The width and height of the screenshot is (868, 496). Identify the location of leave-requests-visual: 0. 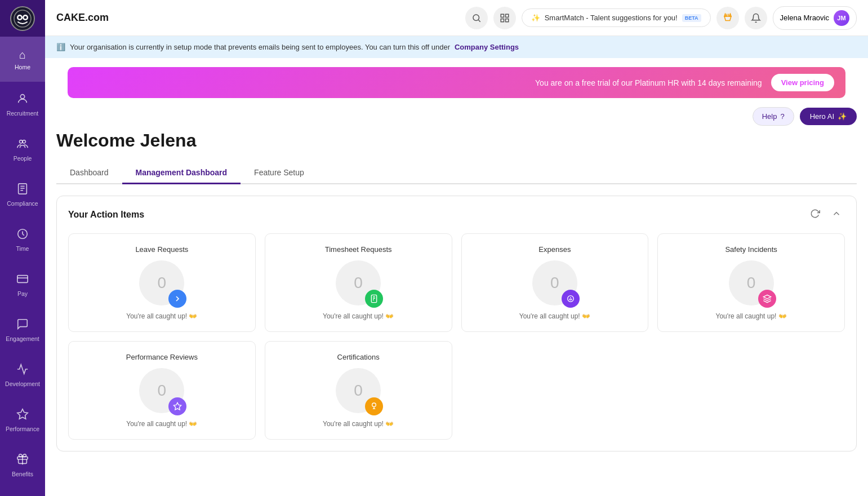
(162, 283).